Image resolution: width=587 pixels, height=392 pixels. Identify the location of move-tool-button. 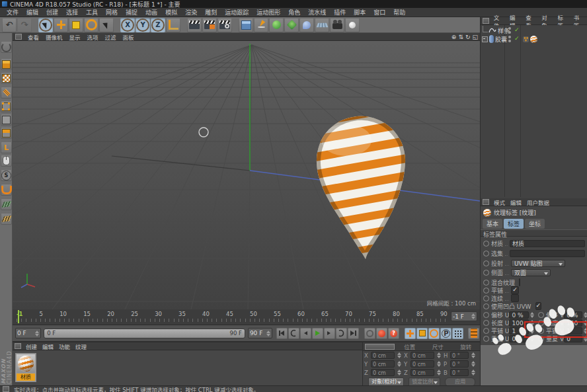
(61, 25).